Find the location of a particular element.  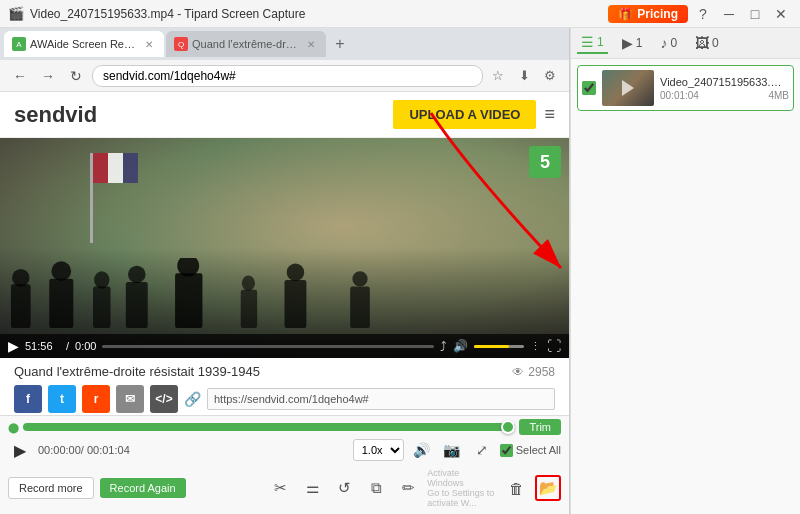

settings-icon: ⚙ is located at coordinates (550, 76).